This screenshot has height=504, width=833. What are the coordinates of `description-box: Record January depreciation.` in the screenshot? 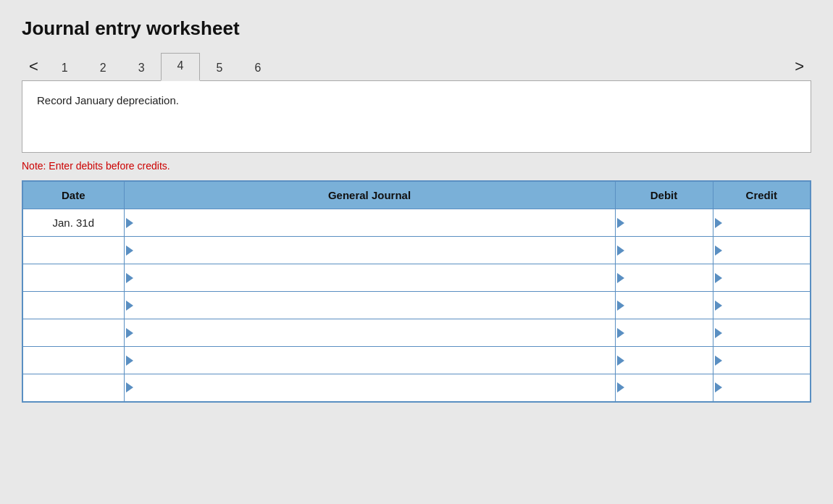 It's located at (416, 117).